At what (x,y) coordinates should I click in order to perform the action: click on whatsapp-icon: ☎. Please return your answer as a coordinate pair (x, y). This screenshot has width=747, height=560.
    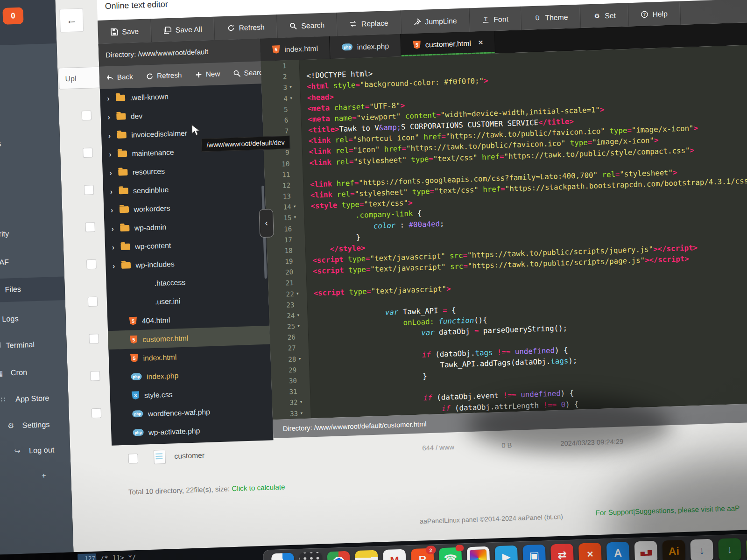
    Looking at the image, I should click on (451, 553).